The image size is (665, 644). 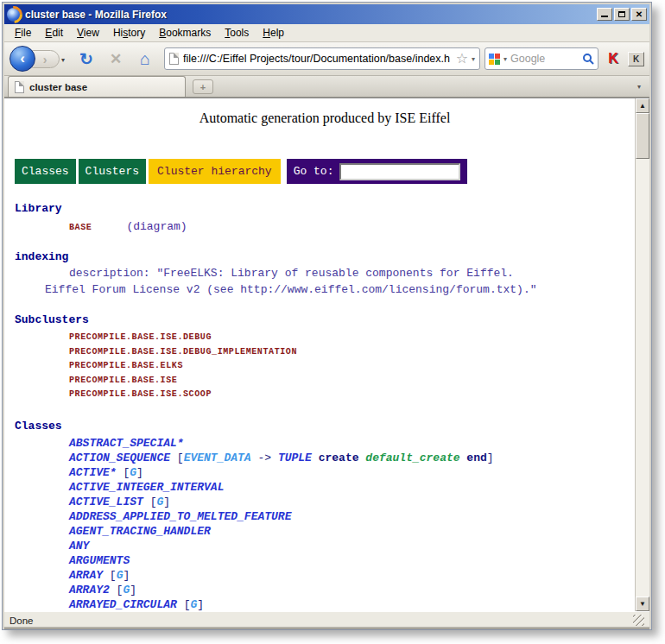 I want to click on new-tab-button: +, so click(x=203, y=86).